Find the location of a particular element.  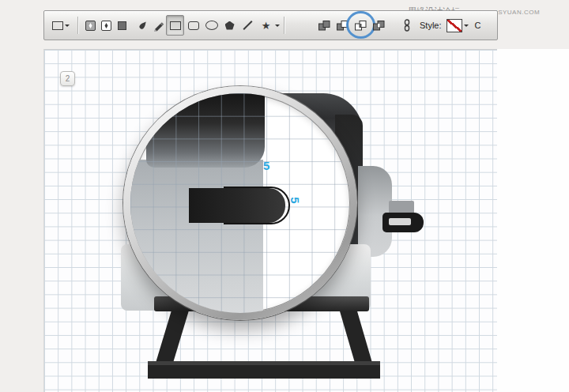

intersect-shape-area-button is located at coordinates (360, 25).